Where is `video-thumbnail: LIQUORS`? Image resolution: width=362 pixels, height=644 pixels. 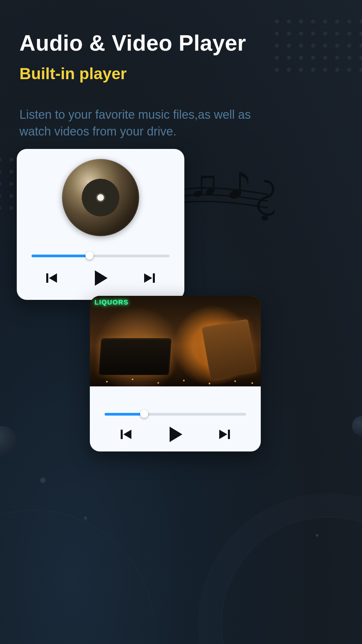
video-thumbnail: LIQUORS is located at coordinates (175, 341).